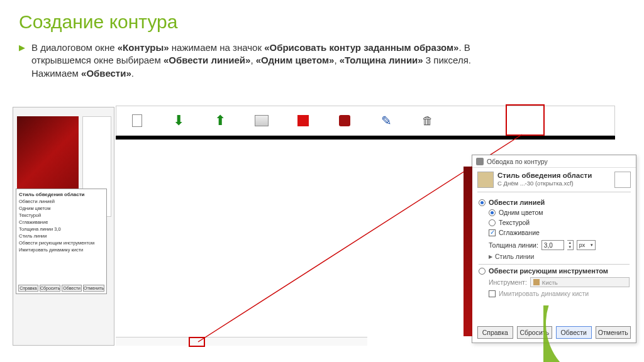 The width and height of the screenshot is (644, 362). I want to click on line-style-expander: ▶ Стиль линии, so click(559, 256).